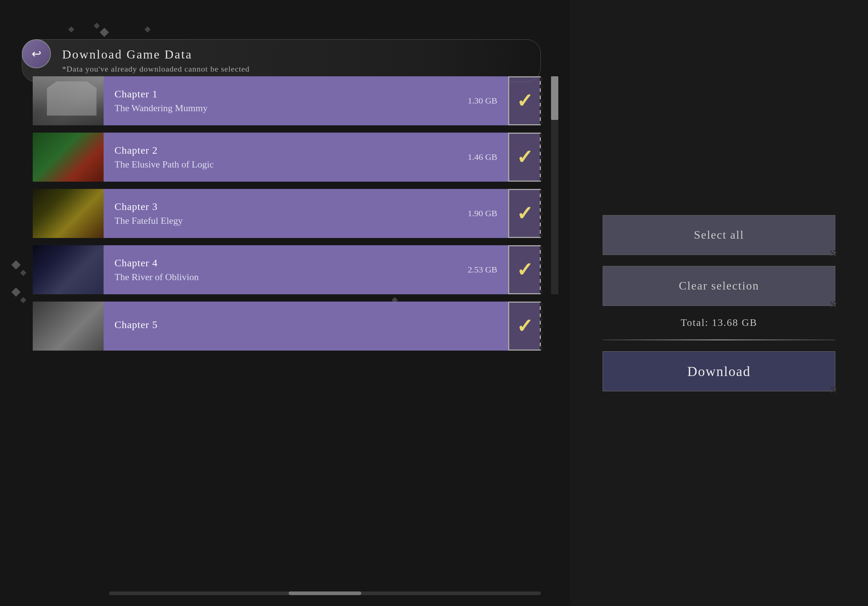  I want to click on page-subtitle: *Data you've already downloaded cannot b…, so click(294, 69).